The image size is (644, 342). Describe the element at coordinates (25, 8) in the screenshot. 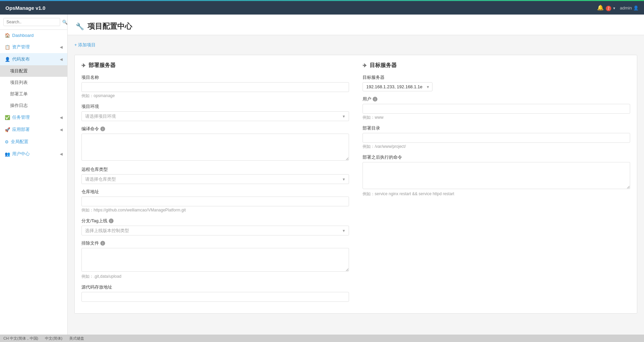

I see `app-brand: OpsManage v1.0` at that location.